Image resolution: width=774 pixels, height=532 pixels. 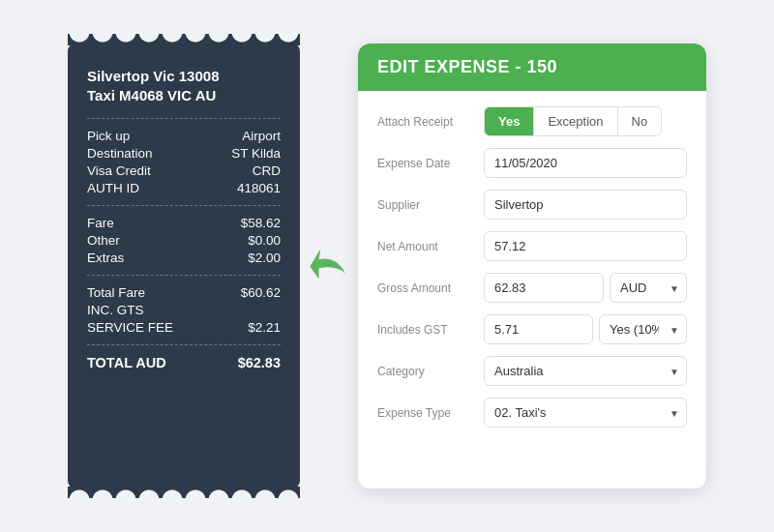 What do you see at coordinates (264, 257) in the screenshot?
I see `receipt-row-value: $2.00` at bounding box center [264, 257].